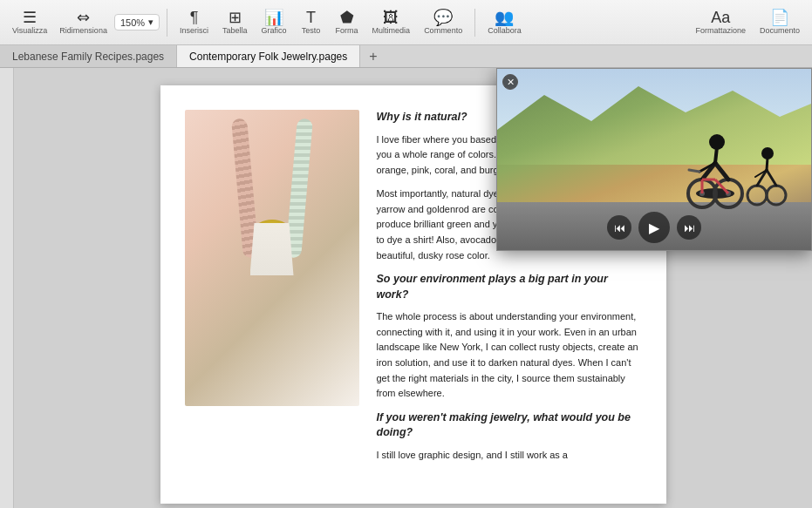 The width and height of the screenshot is (812, 508). What do you see at coordinates (311, 23) in the screenshot?
I see `text-button: T Testo` at bounding box center [311, 23].